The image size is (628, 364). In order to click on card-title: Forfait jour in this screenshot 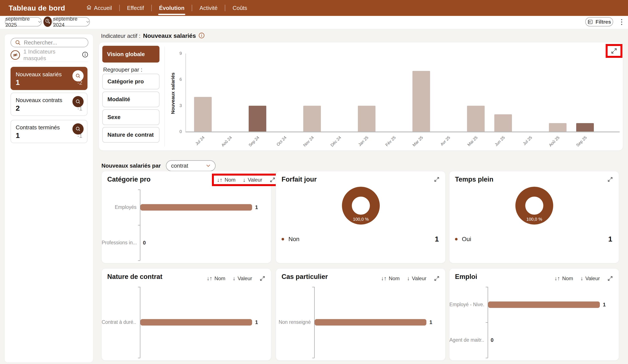, I will do `click(299, 179)`.